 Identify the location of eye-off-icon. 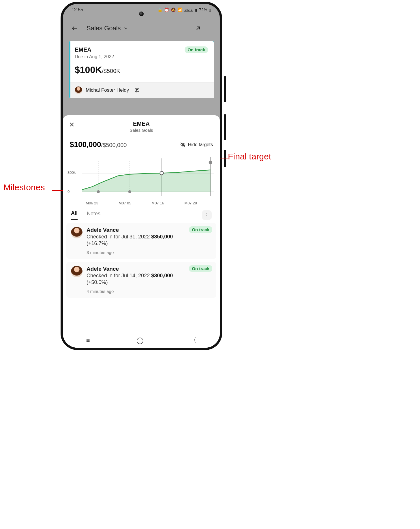
(183, 145).